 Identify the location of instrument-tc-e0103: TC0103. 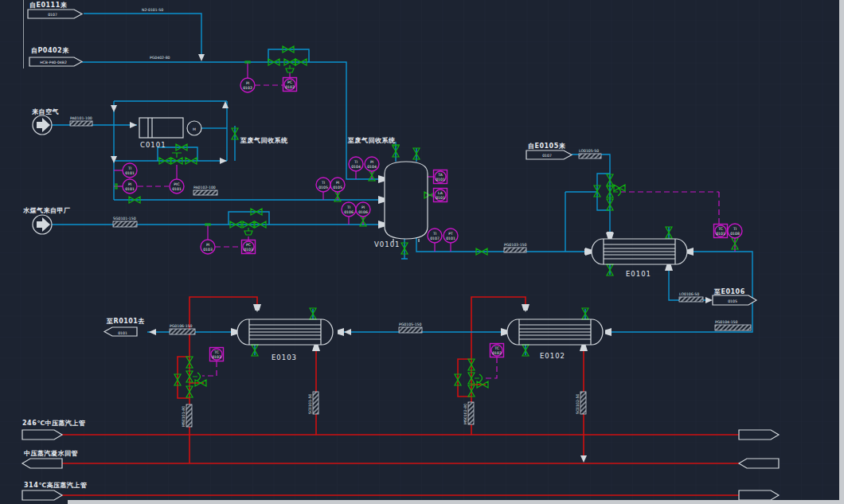
(217, 355).